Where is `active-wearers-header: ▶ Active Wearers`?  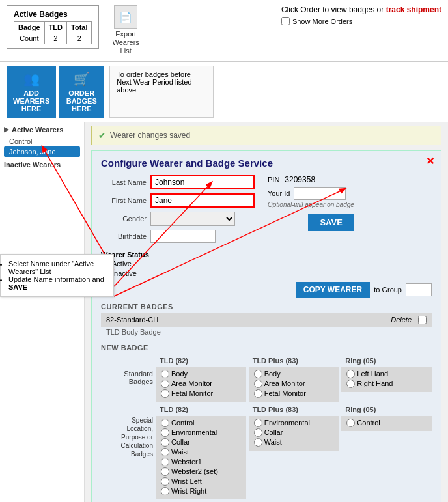 active-wearers-header: ▶ Active Wearers is located at coordinates (42, 130).